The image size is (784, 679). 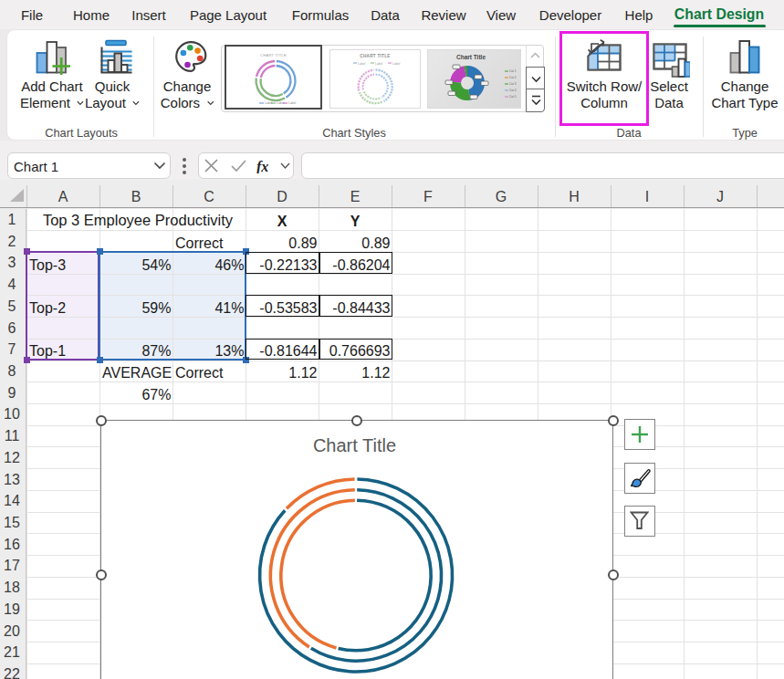 What do you see at coordinates (374, 57) in the screenshot?
I see `svg-text: CHART TITLE` at bounding box center [374, 57].